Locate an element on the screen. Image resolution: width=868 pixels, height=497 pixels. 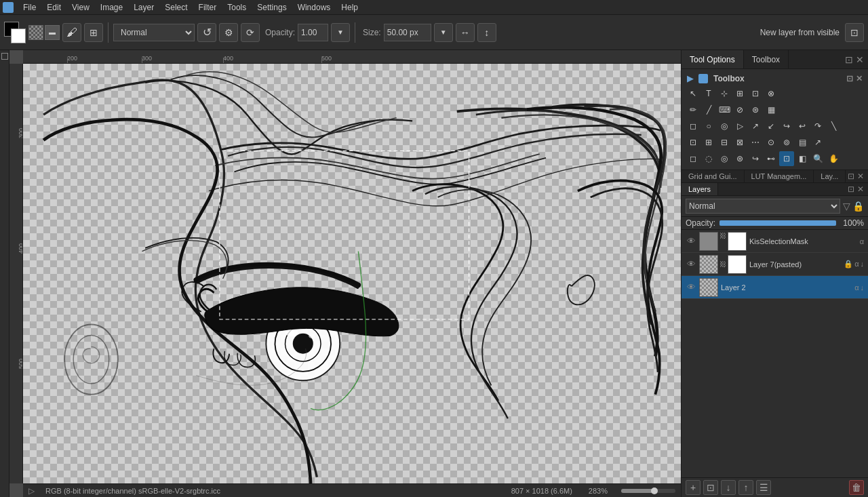
menu-settings: Settings is located at coordinates (271, 7).